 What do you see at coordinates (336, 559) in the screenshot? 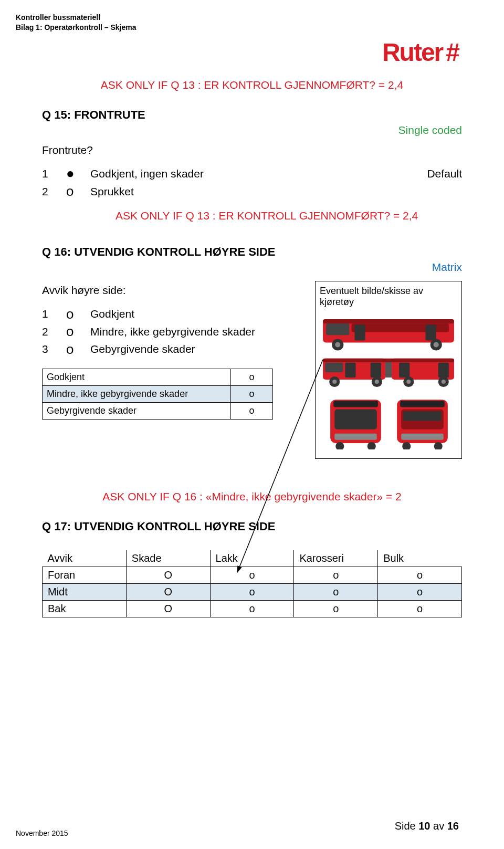
I see `col-header: Karosseri` at bounding box center [336, 559].